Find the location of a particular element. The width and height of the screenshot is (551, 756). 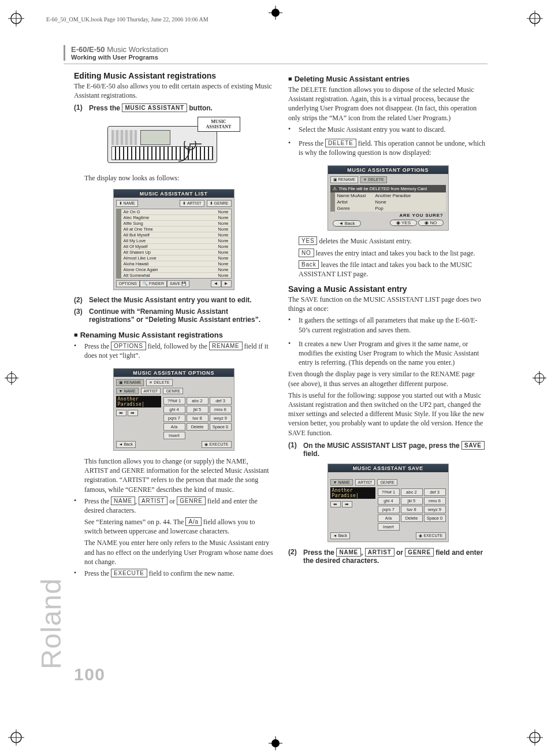

list-item: All But MyselfNone is located at coordinates (176, 235).